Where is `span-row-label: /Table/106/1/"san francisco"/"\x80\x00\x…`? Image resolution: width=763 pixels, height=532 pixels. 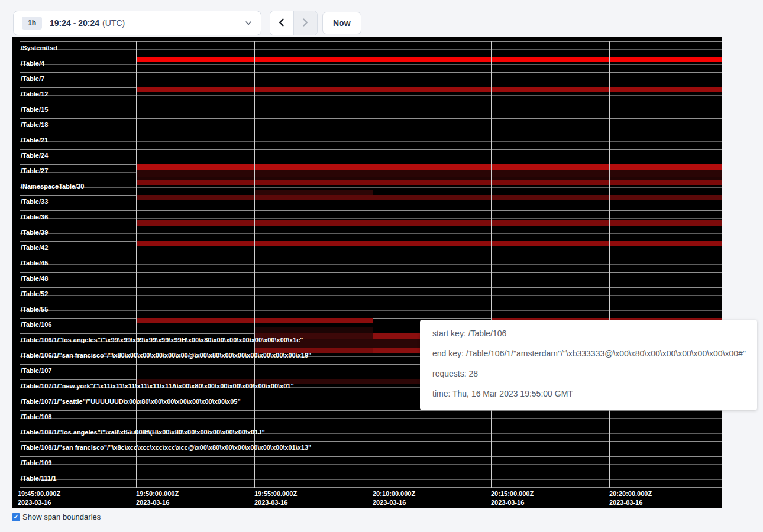
span-row-label: /Table/106/1/"san francisco"/"\x80\x00\x… is located at coordinates (166, 355).